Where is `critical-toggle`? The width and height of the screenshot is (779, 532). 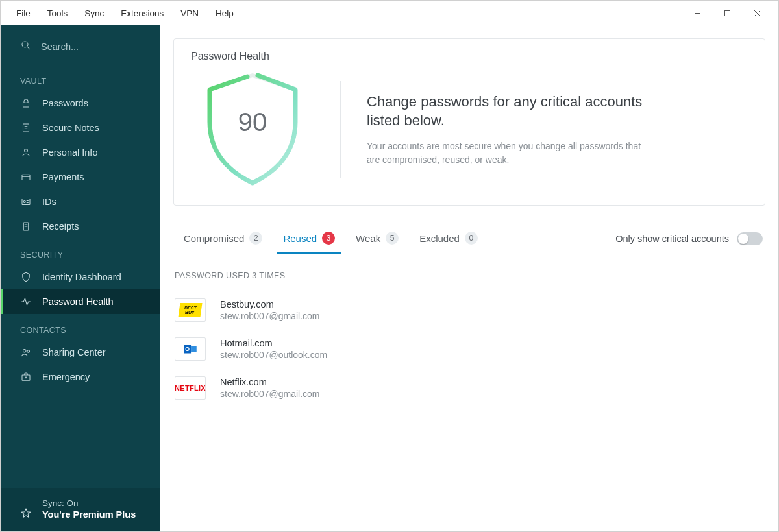
critical-toggle is located at coordinates (750, 239).